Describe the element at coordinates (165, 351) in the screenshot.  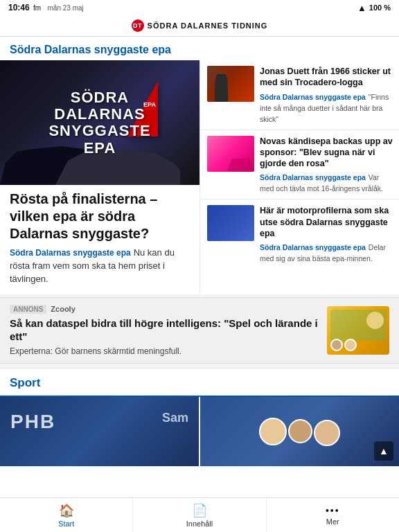
I see `ad-desc: Experterna: Gör barnens skärmtid menings…` at that location.